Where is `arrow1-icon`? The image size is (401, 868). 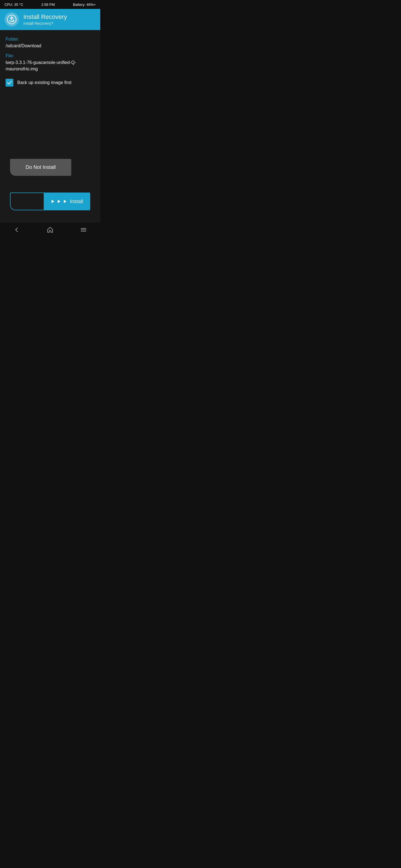
arrow1-icon is located at coordinates (53, 202).